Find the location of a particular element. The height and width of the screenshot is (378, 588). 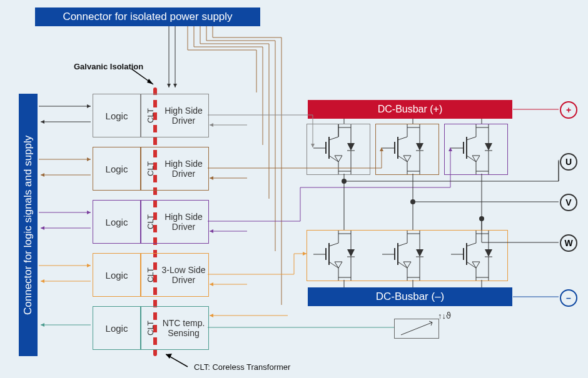

dc-busbar-negative: DC-Busbar (–) is located at coordinates (410, 297).